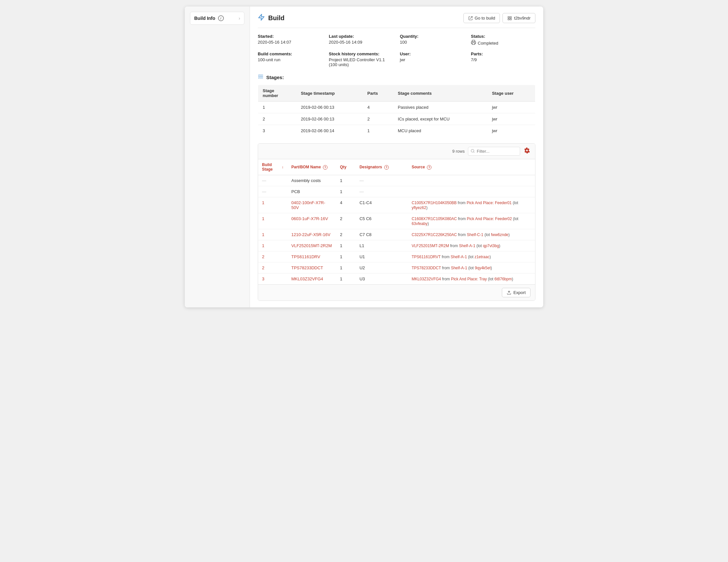 This screenshot has width=728, height=562. I want to click on last-update-value: 2020-05-16 14:09, so click(361, 42).